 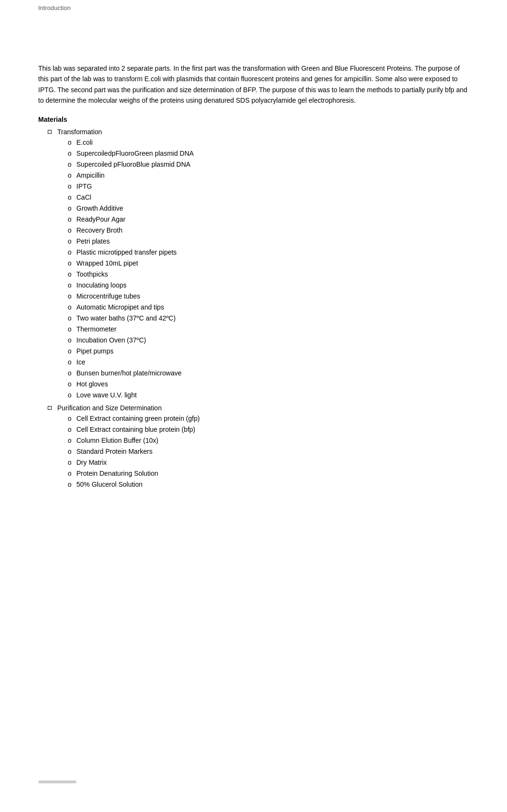 What do you see at coordinates (127, 252) in the screenshot?
I see `item-text: Plastic microtipped transfer pipets` at bounding box center [127, 252].